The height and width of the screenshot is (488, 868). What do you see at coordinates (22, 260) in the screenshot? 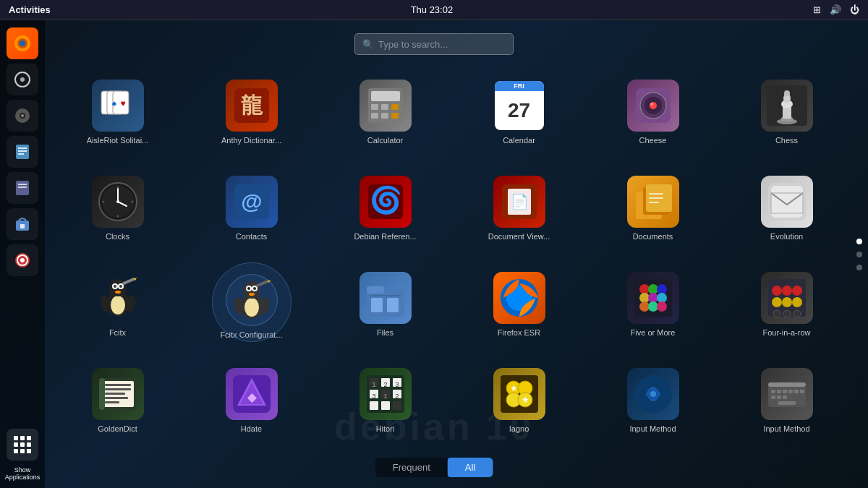
I see `sidebar-help` at bounding box center [22, 260].